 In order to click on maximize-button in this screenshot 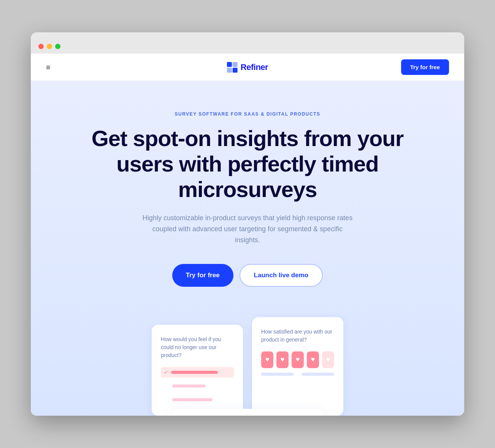, I will do `click(58, 46)`.